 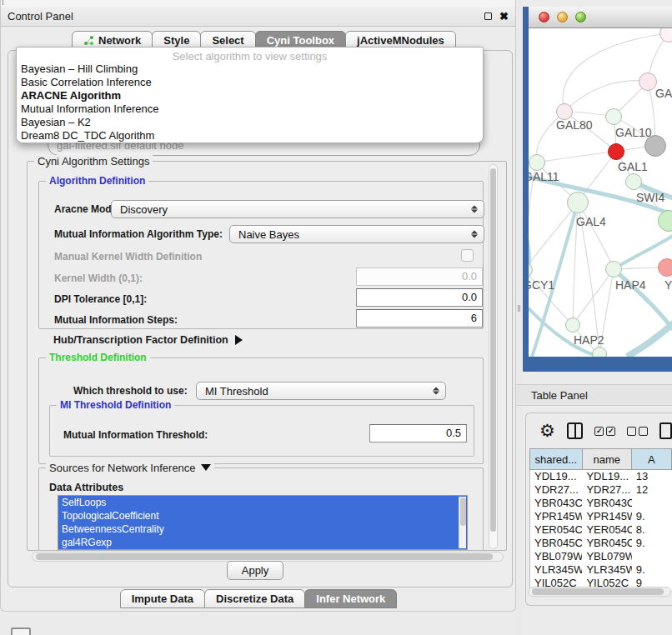 I want to click on algorithm-option: Dream8 DC_TDC Algorithm, so click(x=250, y=136).